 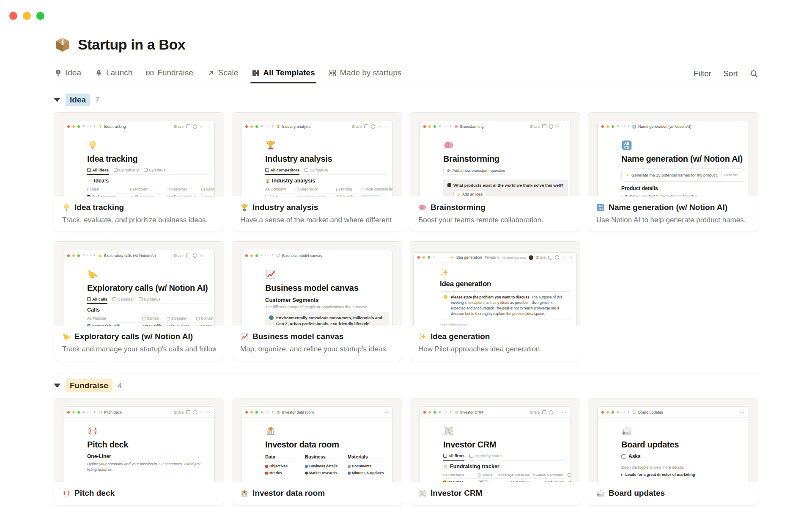 I want to click on status-tag: Won, so click(x=483, y=481).